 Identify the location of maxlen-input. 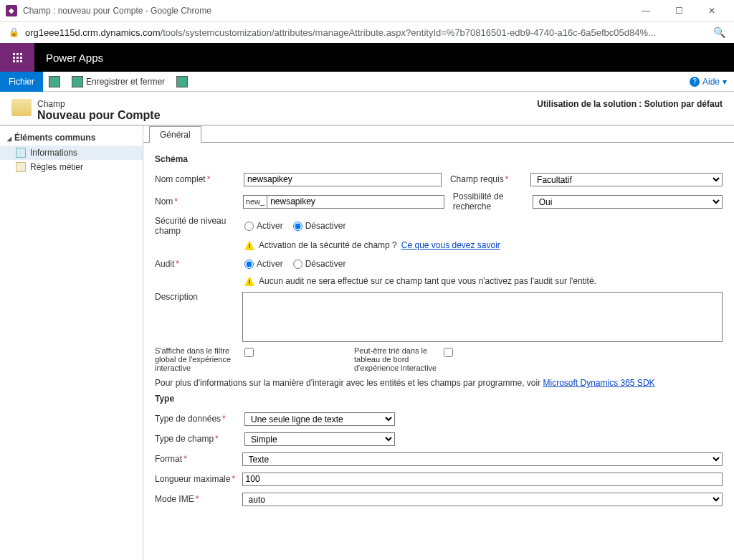
(482, 479).